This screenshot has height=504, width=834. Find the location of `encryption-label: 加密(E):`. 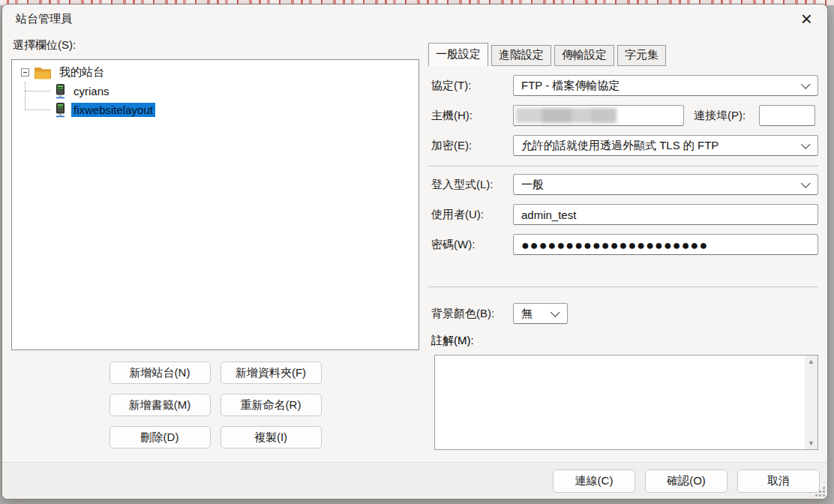

encryption-label: 加密(E): is located at coordinates (471, 146).